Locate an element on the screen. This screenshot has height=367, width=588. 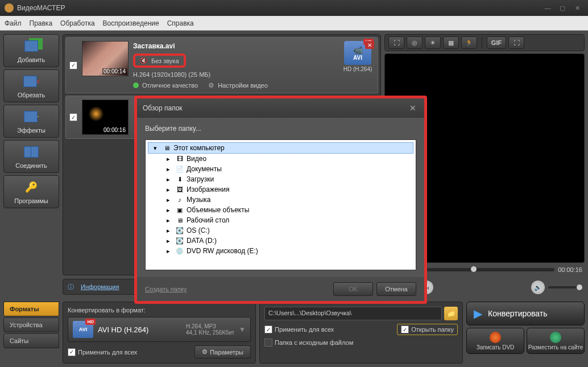
tab-formats: Форматы is located at coordinates (31, 309).